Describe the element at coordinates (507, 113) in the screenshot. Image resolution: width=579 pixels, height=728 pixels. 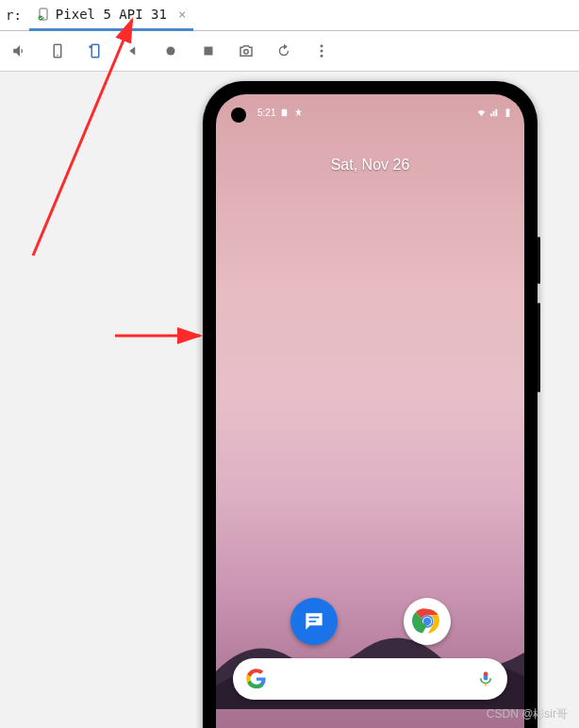
I see `battery-icon` at that location.